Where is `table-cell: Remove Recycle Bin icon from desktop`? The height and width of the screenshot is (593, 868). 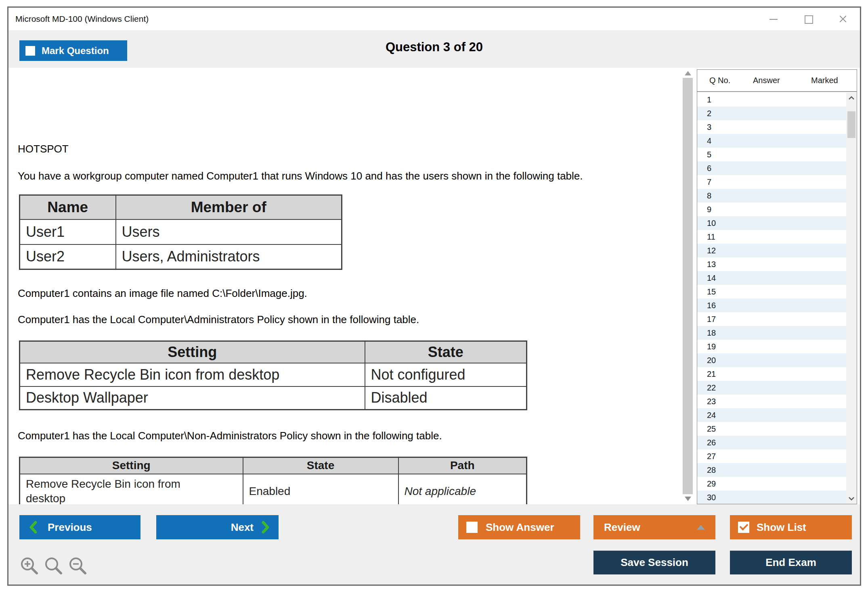 table-cell: Remove Recycle Bin icon from desktop is located at coordinates (132, 491).